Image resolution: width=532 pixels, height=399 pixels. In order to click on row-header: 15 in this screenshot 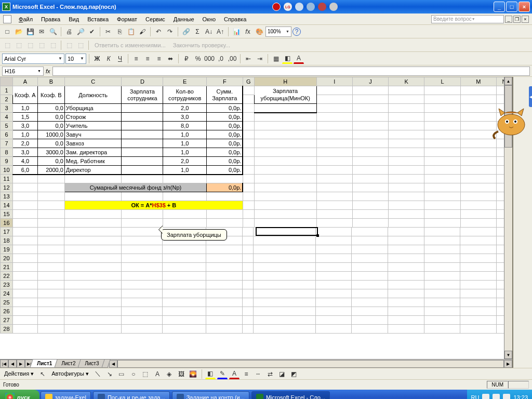, I will do `click(7, 214)`.